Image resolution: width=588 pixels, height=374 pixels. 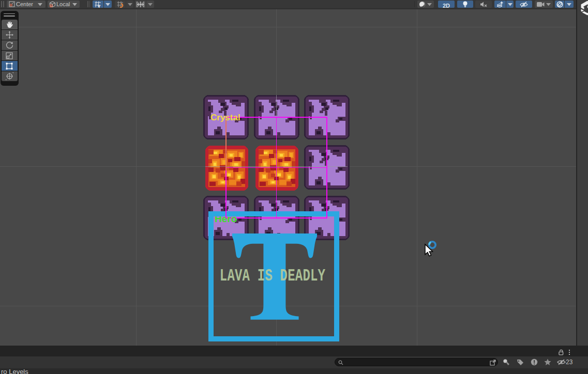 What do you see at coordinates (273, 276) in the screenshot?
I see `svg-text: LAVA IS DEADLY` at bounding box center [273, 276].